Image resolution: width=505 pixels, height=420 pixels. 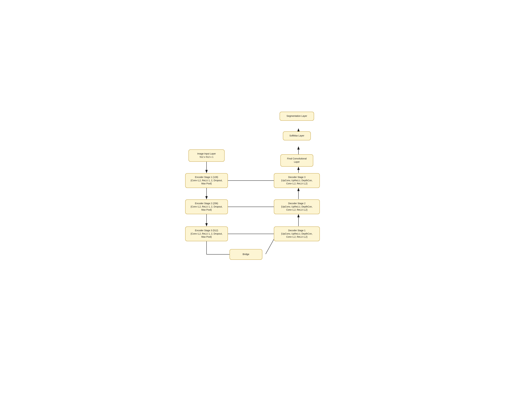 I want to click on softmax-label: SoftMax Layer, so click(x=297, y=136).